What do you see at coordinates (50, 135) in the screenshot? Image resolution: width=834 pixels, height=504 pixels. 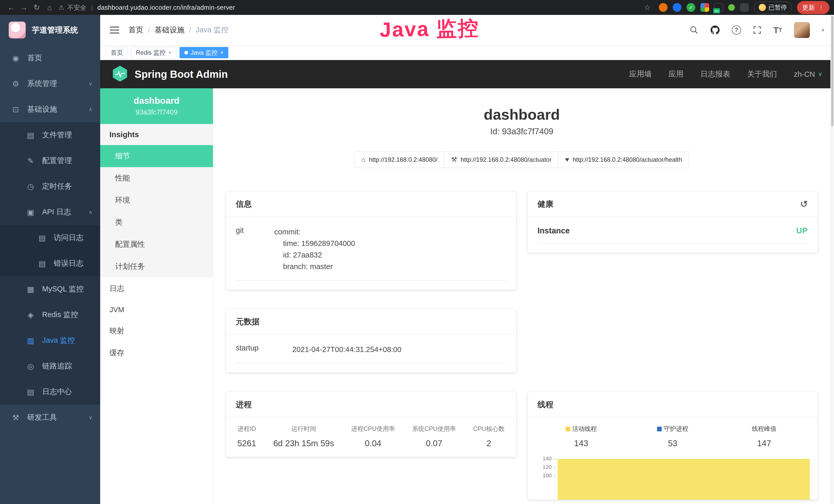 I see `sidebar-item-file-management: ▤ 文件管理` at bounding box center [50, 135].